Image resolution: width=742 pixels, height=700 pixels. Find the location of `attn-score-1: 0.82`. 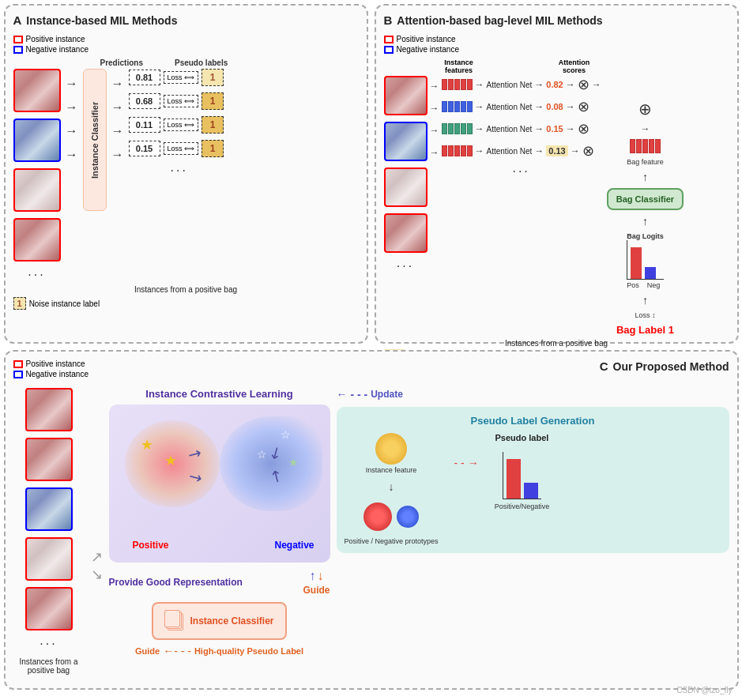

attn-score-1: 0.82 is located at coordinates (555, 85).